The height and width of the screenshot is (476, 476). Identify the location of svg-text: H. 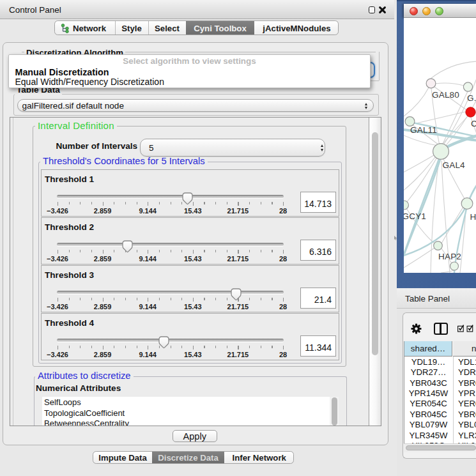
(473, 217).